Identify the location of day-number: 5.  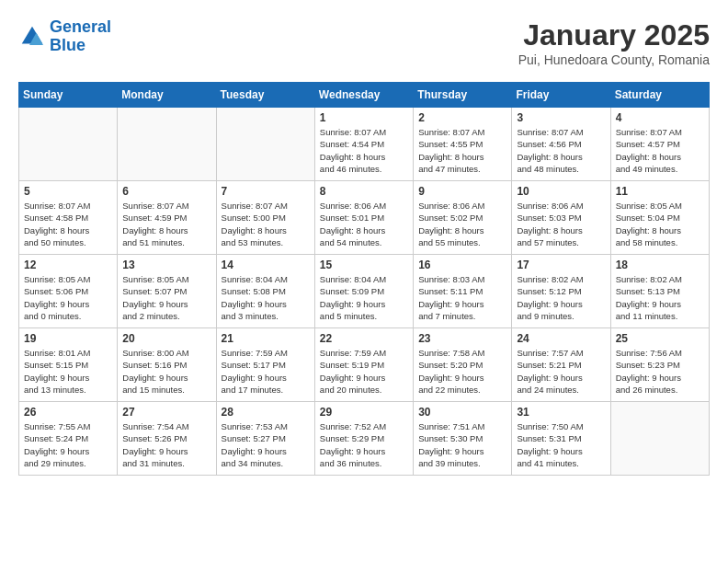
(68, 191).